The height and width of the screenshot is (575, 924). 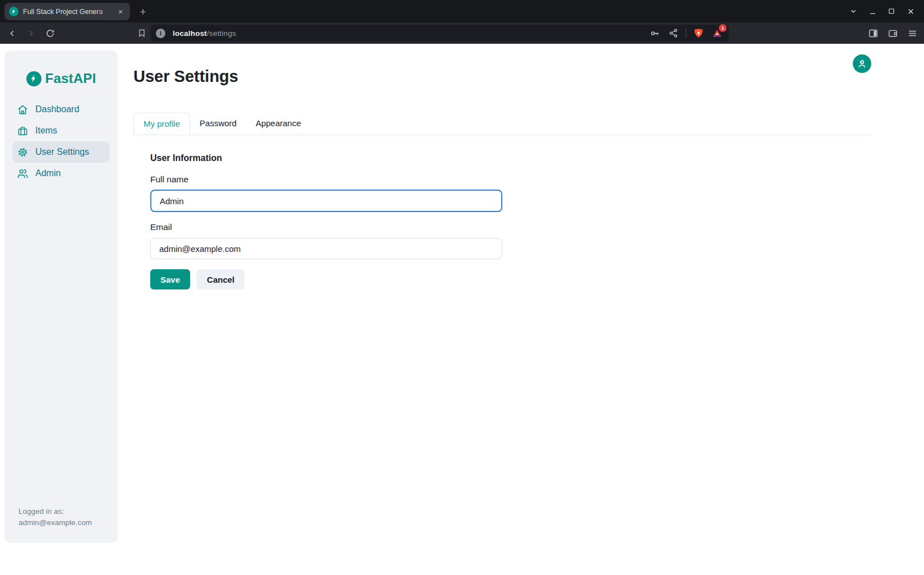 What do you see at coordinates (161, 123) in the screenshot?
I see `tab-my-profile: My profile` at bounding box center [161, 123].